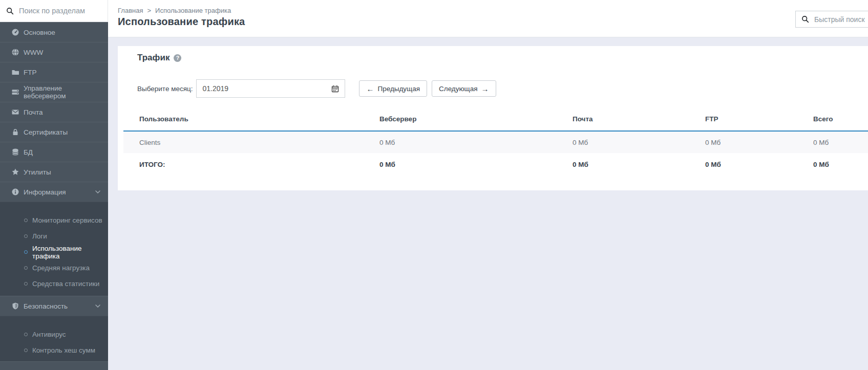 The height and width of the screenshot is (370, 868). What do you see at coordinates (496, 164) in the screenshot?
I see `table-total-row: ИТОГО: 0 Мб 0 Мб 0 Мб 0 Мб` at bounding box center [496, 164].